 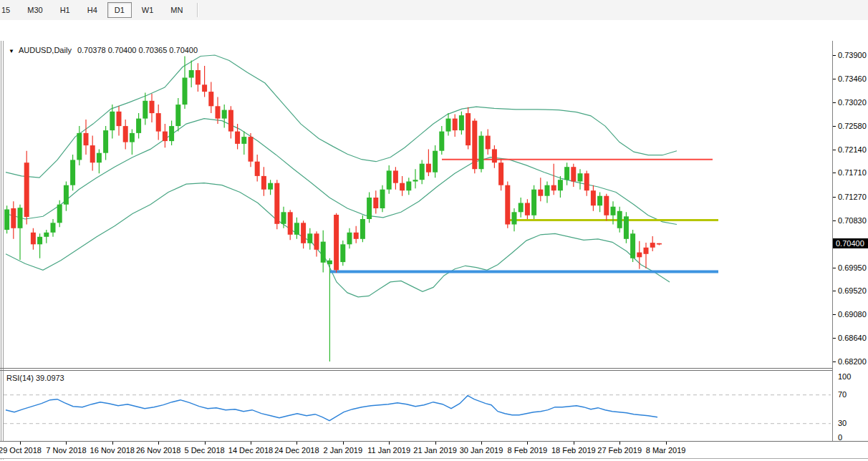 I want to click on date-axis: 29 Oct 20187 Nov 201816 Nov 201826 Nov 2…, so click(x=416, y=450).